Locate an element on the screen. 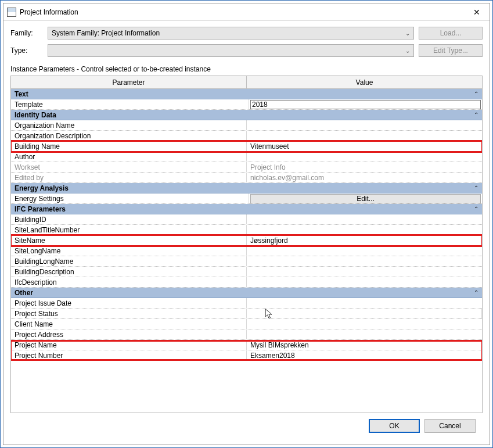 The height and width of the screenshot is (448, 493). window-title: Project Information is located at coordinates (49, 12).